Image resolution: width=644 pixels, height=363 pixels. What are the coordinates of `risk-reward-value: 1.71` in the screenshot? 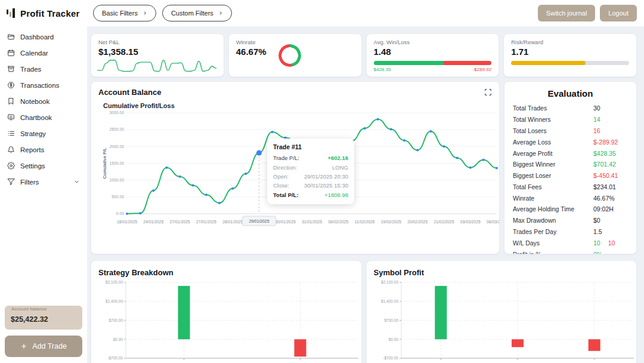 It's located at (570, 51).